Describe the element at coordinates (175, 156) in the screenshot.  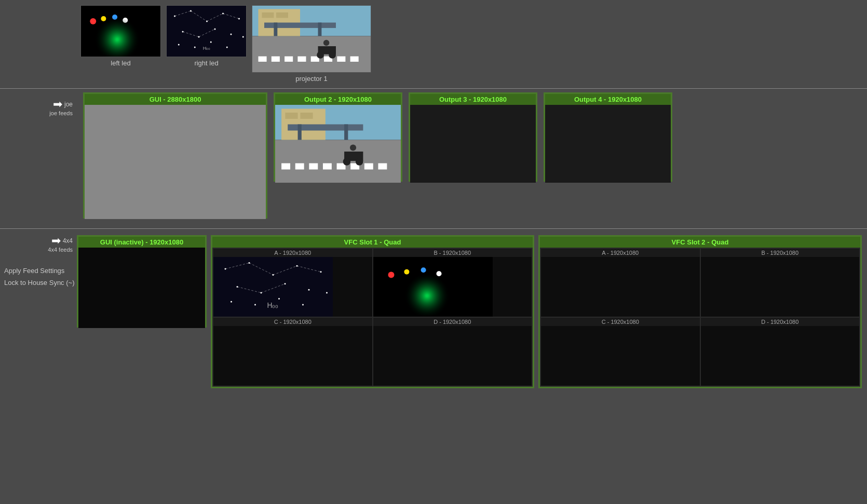
I see `gui-panel: GUI - 2880x1800` at that location.